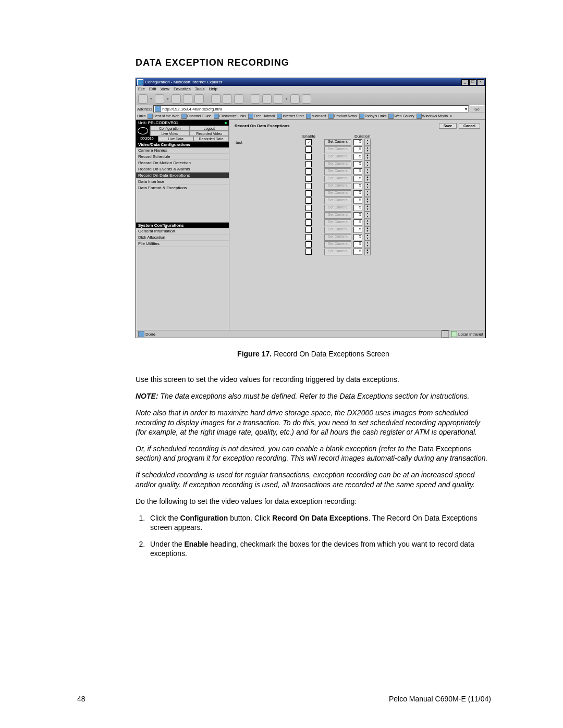 This screenshot has width=563, height=728. What do you see at coordinates (432, 116) in the screenshot?
I see `link-windowsmedia: Windows Media` at bounding box center [432, 116].